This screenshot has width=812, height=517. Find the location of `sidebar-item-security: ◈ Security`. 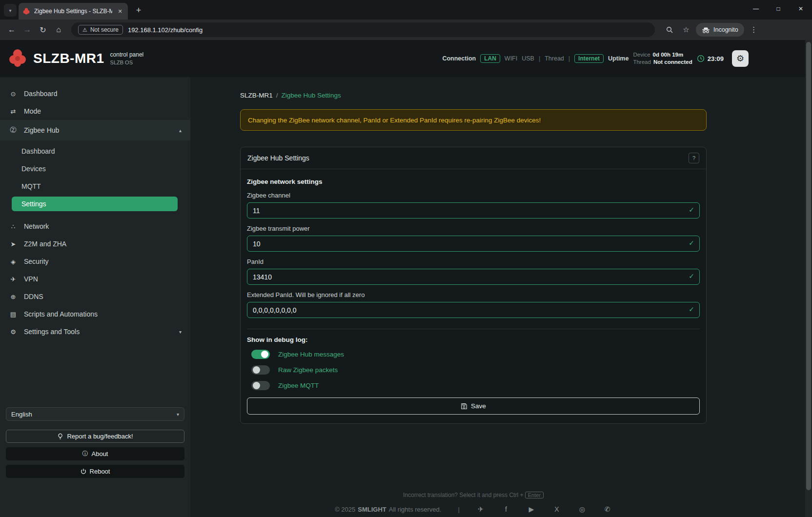

sidebar-item-security: ◈ Security is located at coordinates (95, 261).